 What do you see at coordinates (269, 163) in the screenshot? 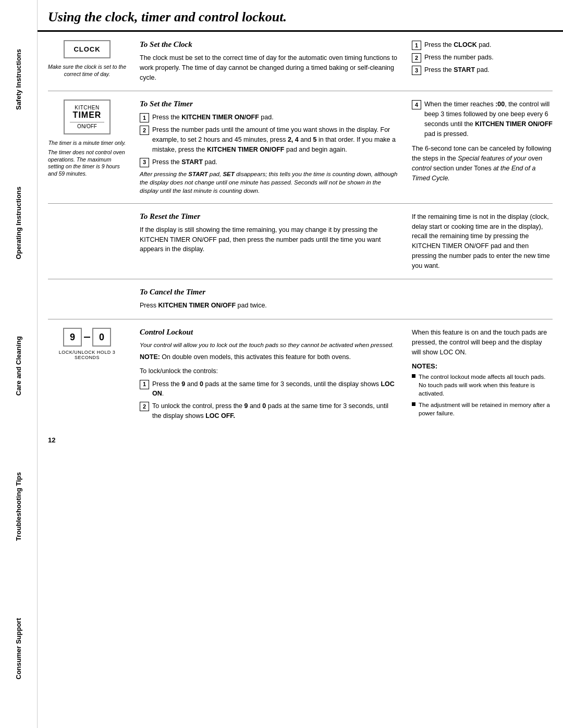
I see `set-timer-step-3: 3 Press the START pad.` at bounding box center [269, 163].